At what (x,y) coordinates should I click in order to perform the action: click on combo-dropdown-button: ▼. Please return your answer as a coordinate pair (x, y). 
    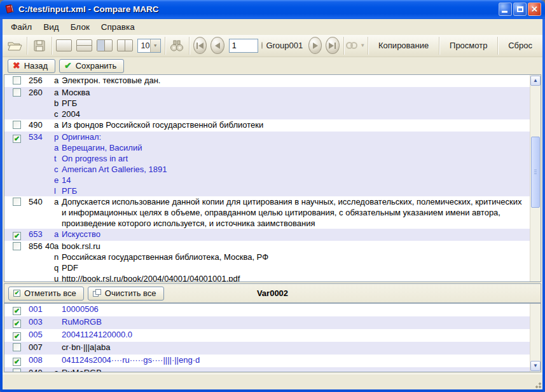
    Looking at the image, I should click on (155, 46).